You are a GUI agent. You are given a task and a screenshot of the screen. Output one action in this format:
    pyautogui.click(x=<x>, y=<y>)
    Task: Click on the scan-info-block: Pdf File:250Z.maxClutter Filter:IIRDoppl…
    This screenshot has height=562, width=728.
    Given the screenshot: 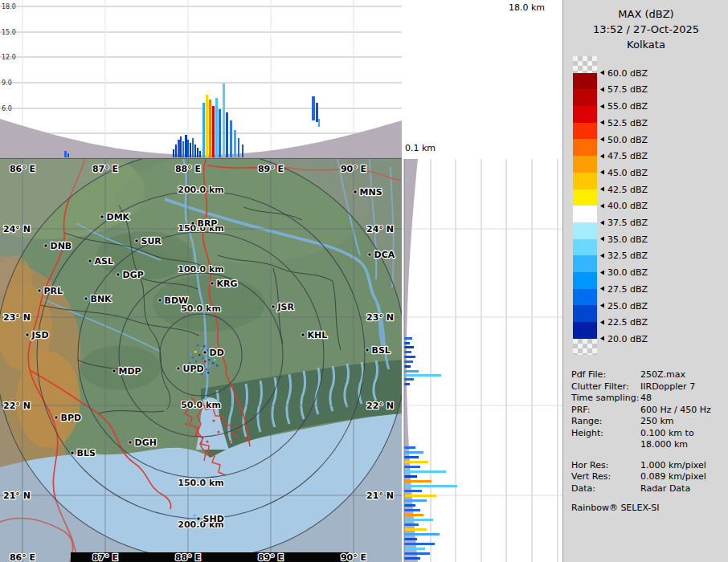 What is the action you would take?
    pyautogui.click(x=647, y=442)
    